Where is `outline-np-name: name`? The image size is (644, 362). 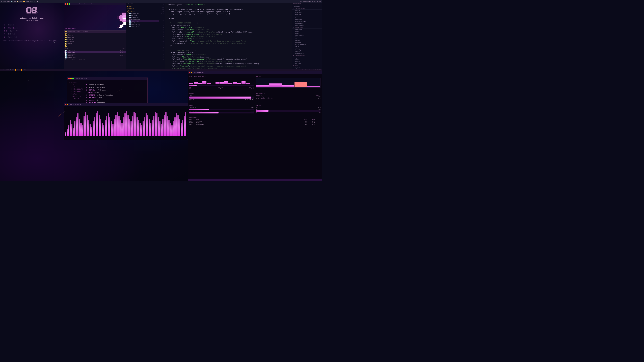
outline-np-name: name is located at coordinates (307, 60).